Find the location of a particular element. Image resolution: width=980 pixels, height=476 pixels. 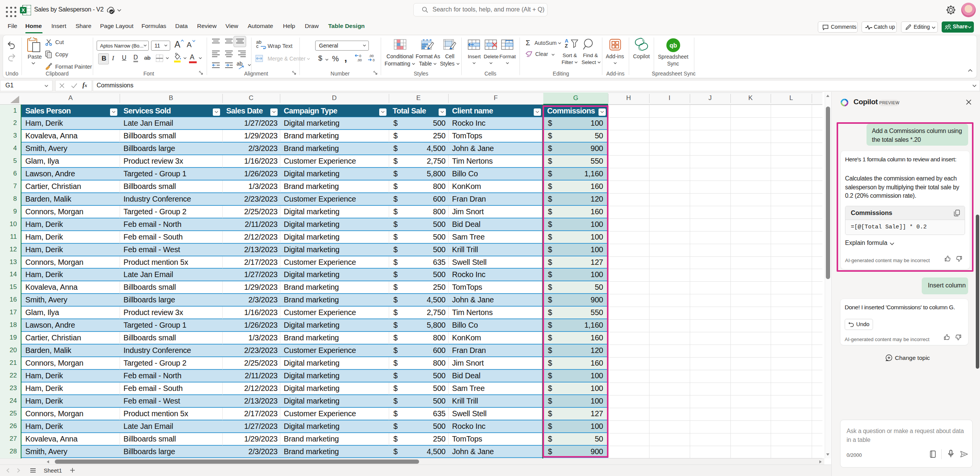

svg-text: qb is located at coordinates (673, 45).